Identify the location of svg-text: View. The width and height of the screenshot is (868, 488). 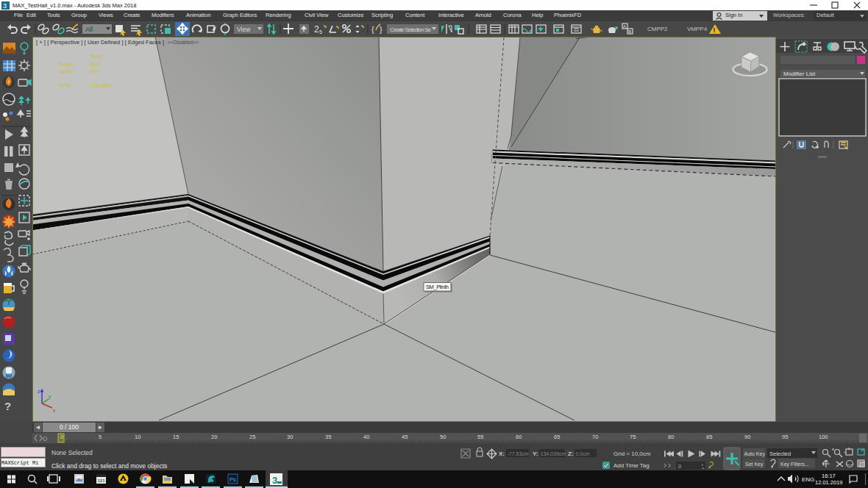
(244, 29).